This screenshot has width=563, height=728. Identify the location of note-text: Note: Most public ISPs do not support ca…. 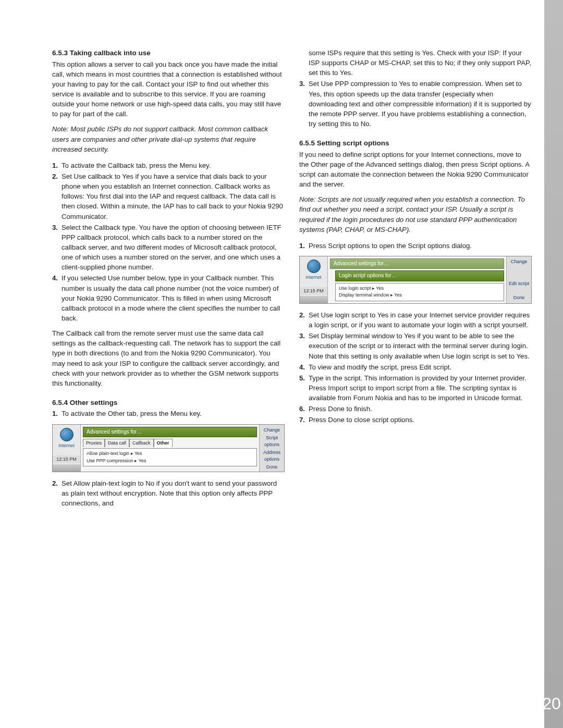
(168, 139).